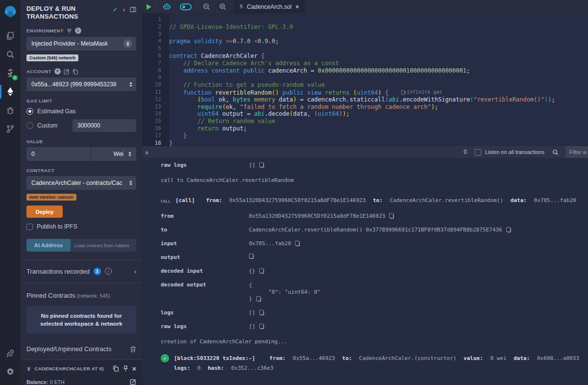 The image size is (588, 385). What do you see at coordinates (10, 129) in the screenshot?
I see `git-icon` at bounding box center [10, 129].